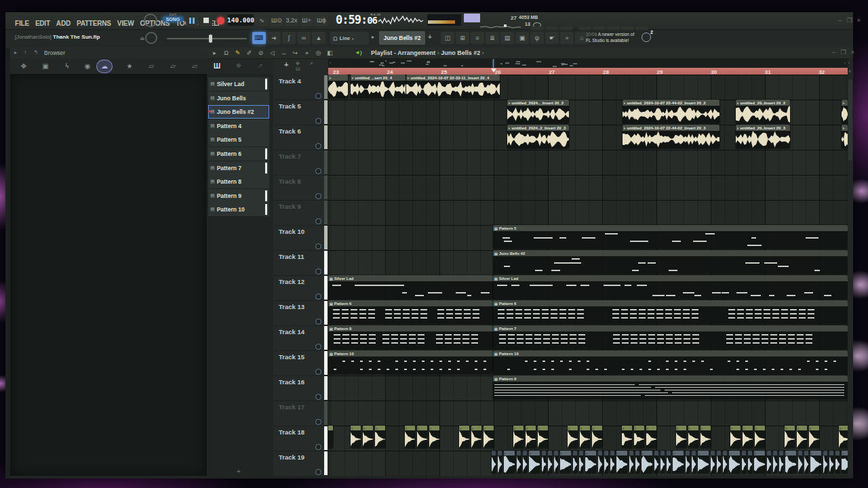 Image resolution: width=868 pixels, height=488 pixels. Describe the element at coordinates (507, 38) in the screenshot. I see `browser-window-icon: ▤` at that location.